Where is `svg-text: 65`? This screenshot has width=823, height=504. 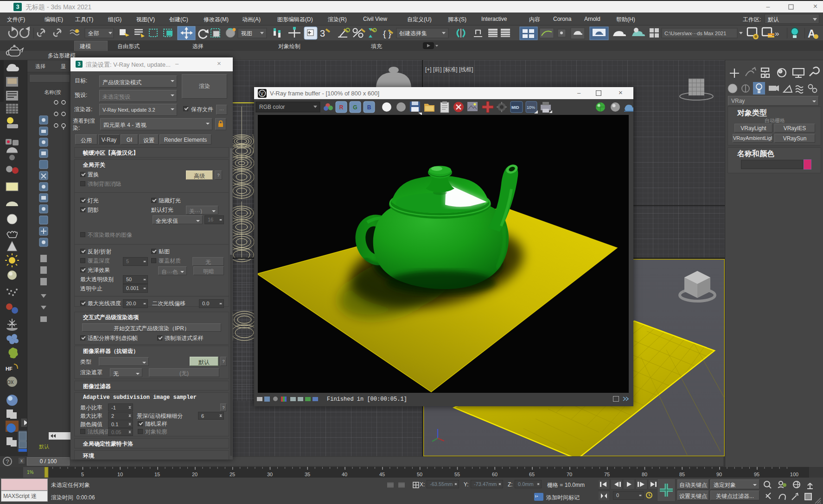 svg-text: 65 is located at coordinates (532, 474).